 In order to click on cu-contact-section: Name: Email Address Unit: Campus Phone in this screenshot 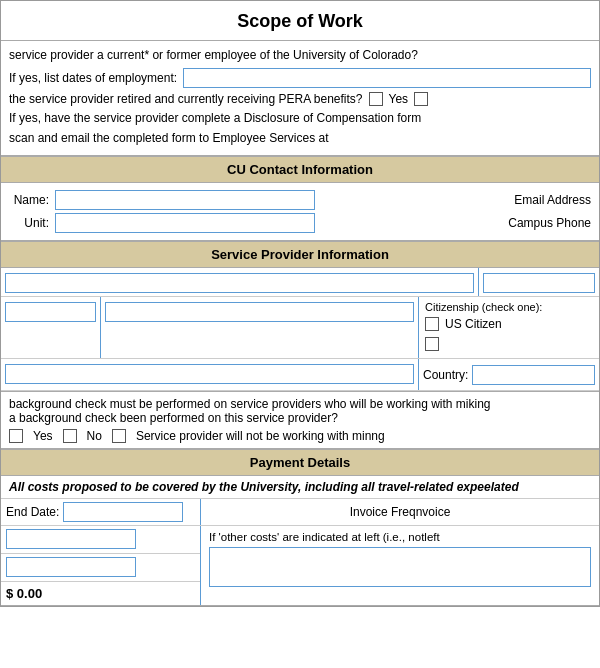, I will do `click(300, 212)`.